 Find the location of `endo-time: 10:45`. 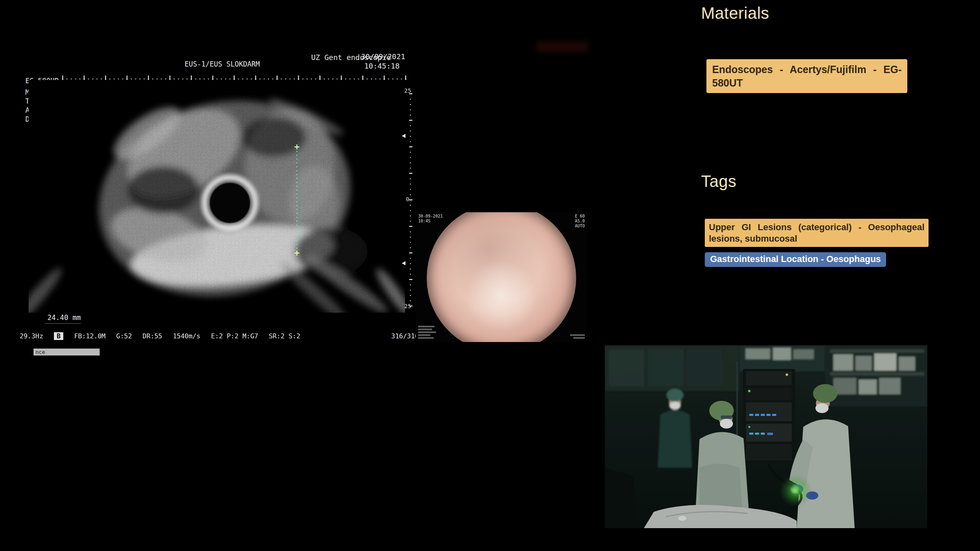

endo-time: 10:45 is located at coordinates (430, 221).